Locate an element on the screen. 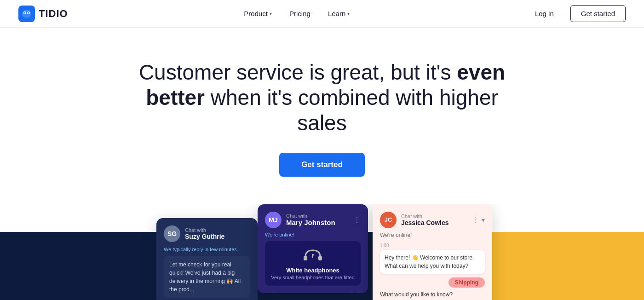  suzy-header: SG Chat with Suzy Guthrie is located at coordinates (207, 234).